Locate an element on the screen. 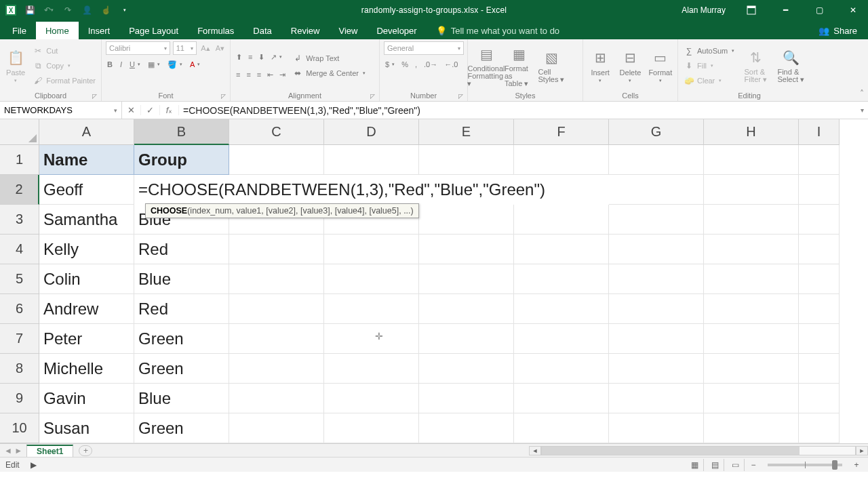  cell-A1: Name is located at coordinates (87, 160).